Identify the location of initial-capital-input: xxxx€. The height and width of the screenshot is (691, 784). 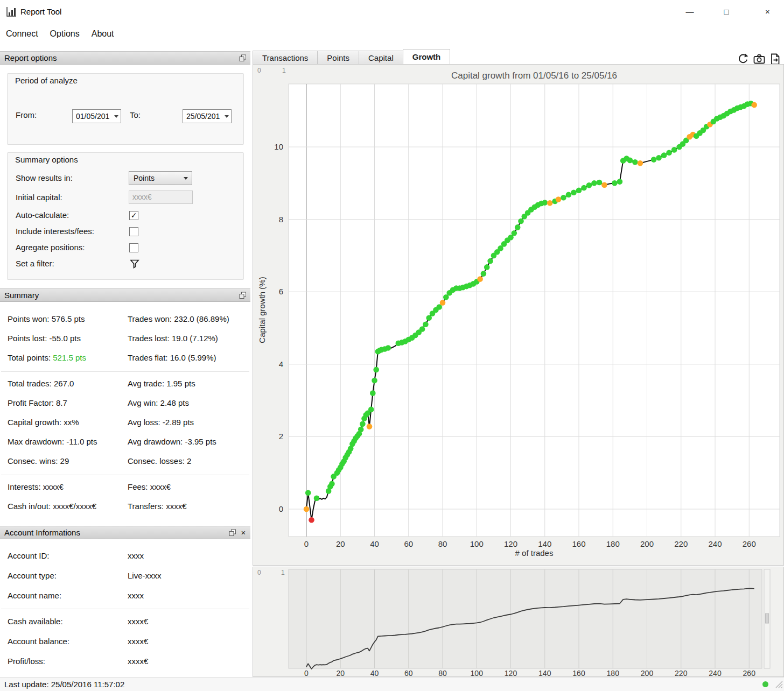
(160, 197).